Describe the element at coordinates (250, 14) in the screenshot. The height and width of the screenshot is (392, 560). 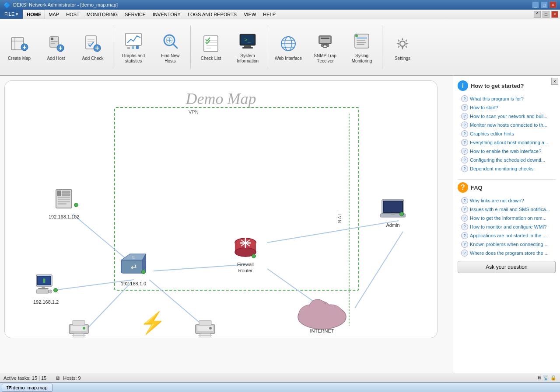
I see `menu-view: VIEW` at that location.